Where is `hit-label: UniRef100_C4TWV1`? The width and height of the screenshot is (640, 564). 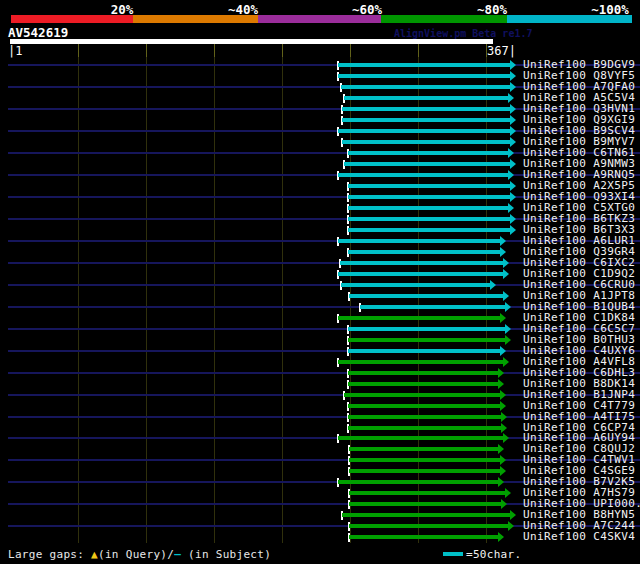
hit-label: UniRef100_C4TWV1 is located at coordinates (582, 460).